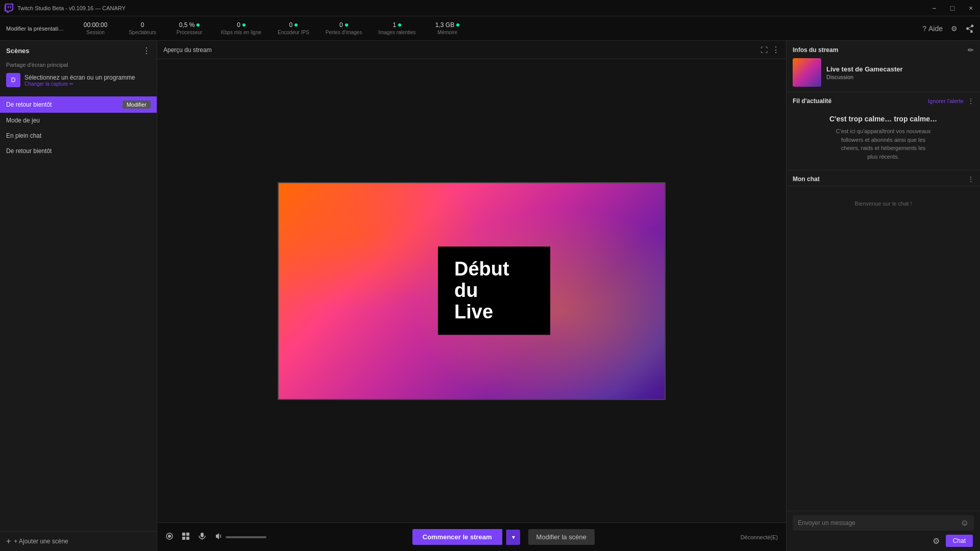  Describe the element at coordinates (900, 72) in the screenshot. I see `stream-details: Live test de Gamecaster Discussion` at that location.